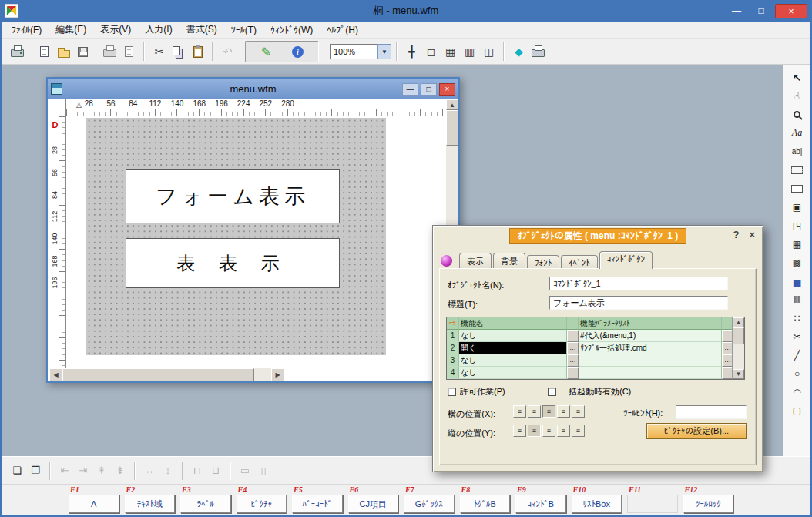 The width and height of the screenshot is (812, 517). Describe the element at coordinates (797, 188) in the screenshot. I see `box-tool-icon` at that location.